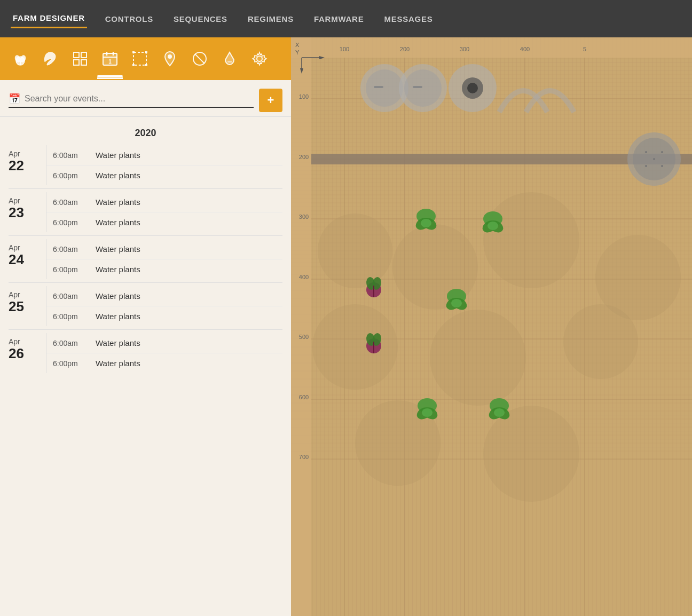  I want to click on svg-text: 100, so click(304, 97).